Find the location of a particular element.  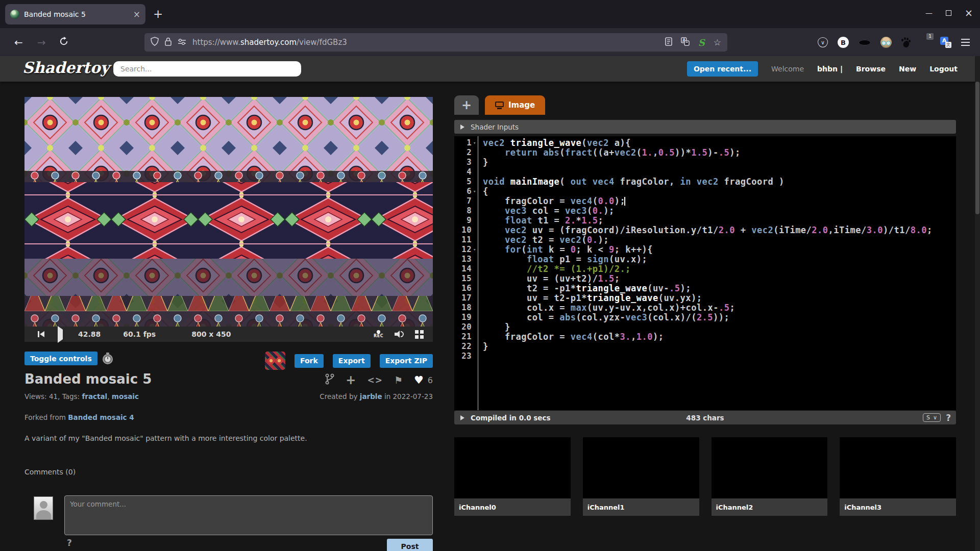

code-line-5: void mainImage( out vec4 fragColor, in v… is located at coordinates (720, 182).